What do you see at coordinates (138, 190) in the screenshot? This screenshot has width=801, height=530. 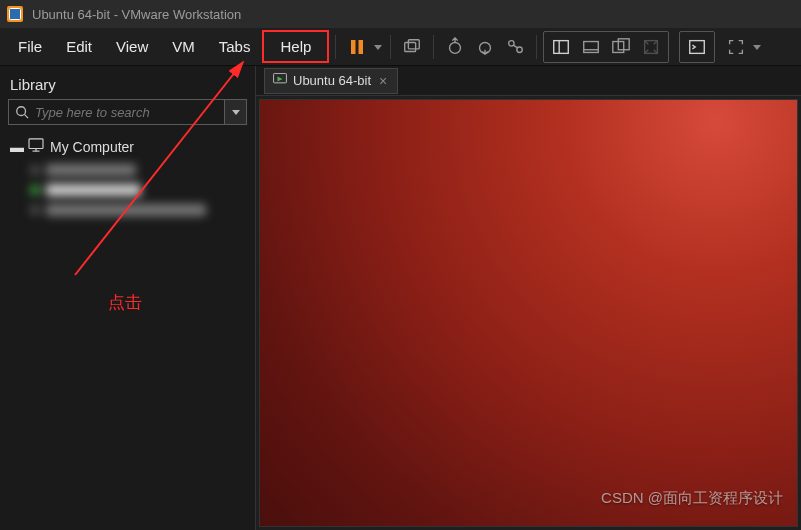 I see `tree-children-blurred` at bounding box center [138, 190].